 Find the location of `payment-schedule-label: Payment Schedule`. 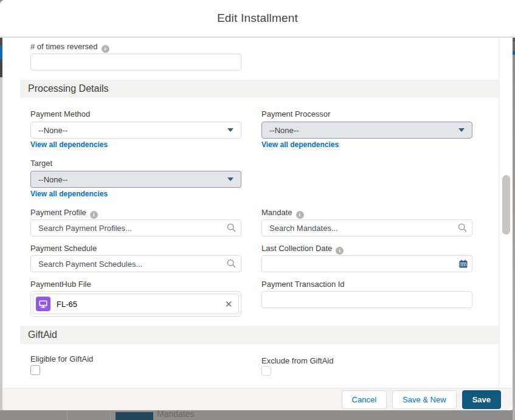

payment-schedule-label: Payment Schedule is located at coordinates (63, 248).